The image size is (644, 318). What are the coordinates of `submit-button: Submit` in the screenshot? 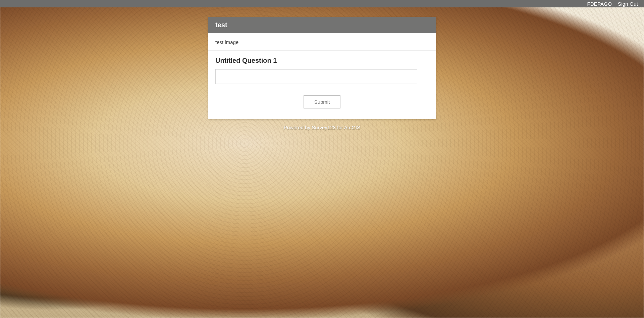 It's located at (322, 102).